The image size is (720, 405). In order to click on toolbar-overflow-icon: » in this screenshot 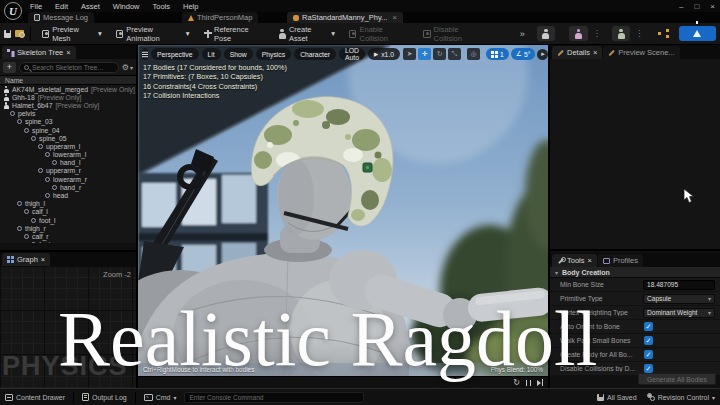, I will do `click(522, 34)`.